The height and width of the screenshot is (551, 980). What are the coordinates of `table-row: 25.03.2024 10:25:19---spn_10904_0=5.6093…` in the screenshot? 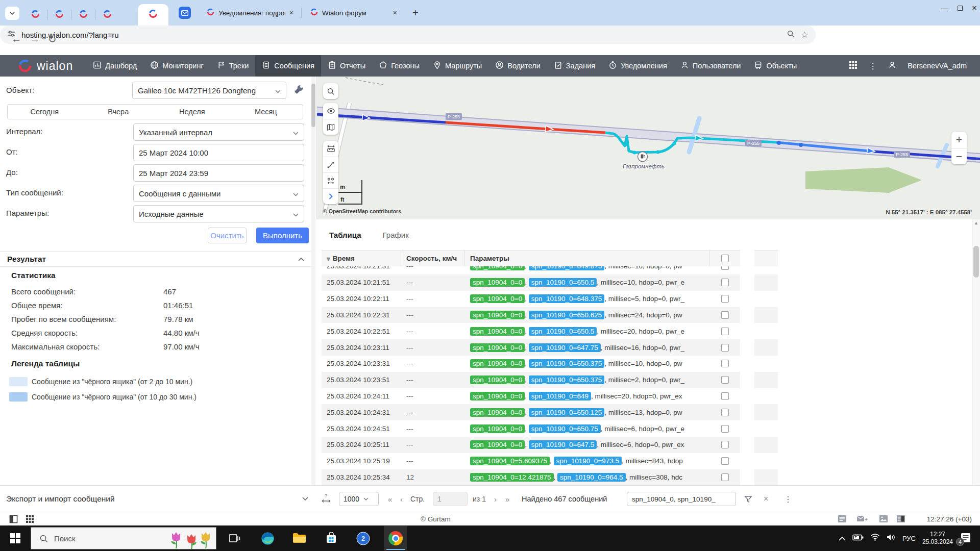 It's located at (531, 461).